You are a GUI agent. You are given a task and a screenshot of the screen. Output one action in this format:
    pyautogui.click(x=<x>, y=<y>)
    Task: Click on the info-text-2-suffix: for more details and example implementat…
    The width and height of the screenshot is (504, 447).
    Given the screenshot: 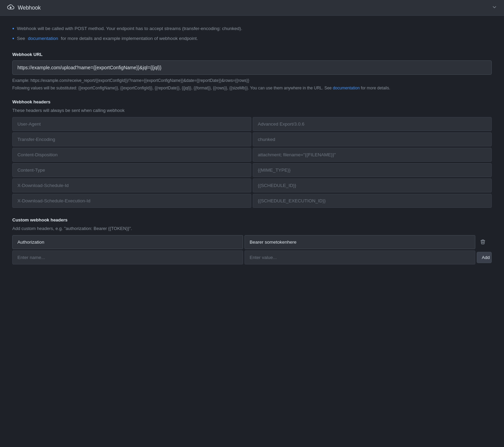 What is the action you would take?
    pyautogui.click(x=129, y=39)
    